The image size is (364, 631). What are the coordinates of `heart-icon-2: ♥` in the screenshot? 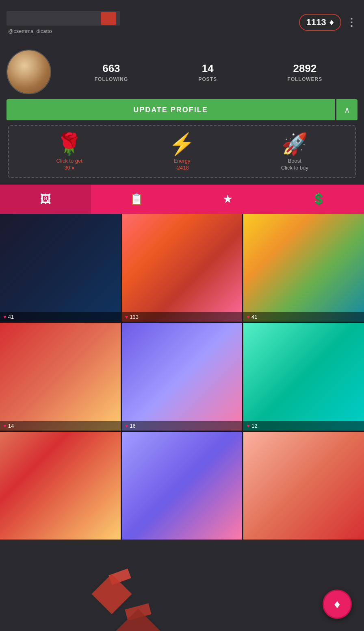 It's located at (127, 317).